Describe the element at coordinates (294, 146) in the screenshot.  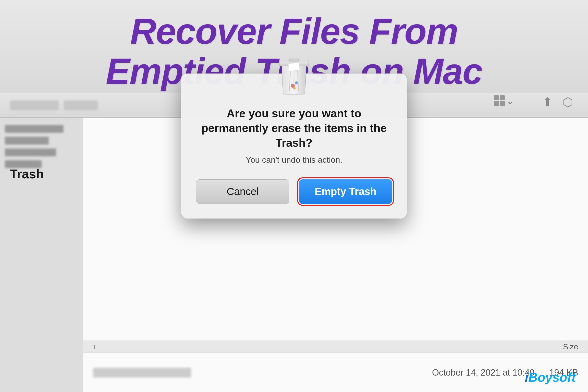
I see `empty-trash-dialog: Are you sure you want to permanently era…` at that location.